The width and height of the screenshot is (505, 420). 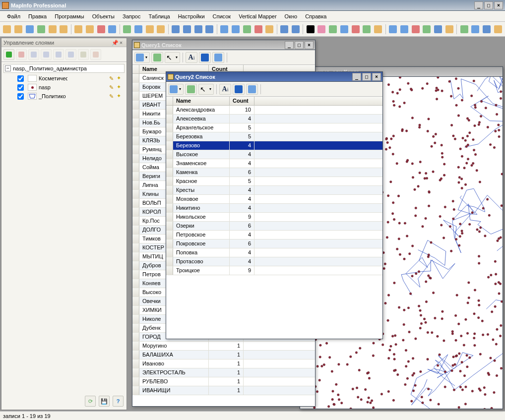 What do you see at coordinates (173, 58) in the screenshot?
I see `q1tb-select: ↖▾` at bounding box center [173, 58].